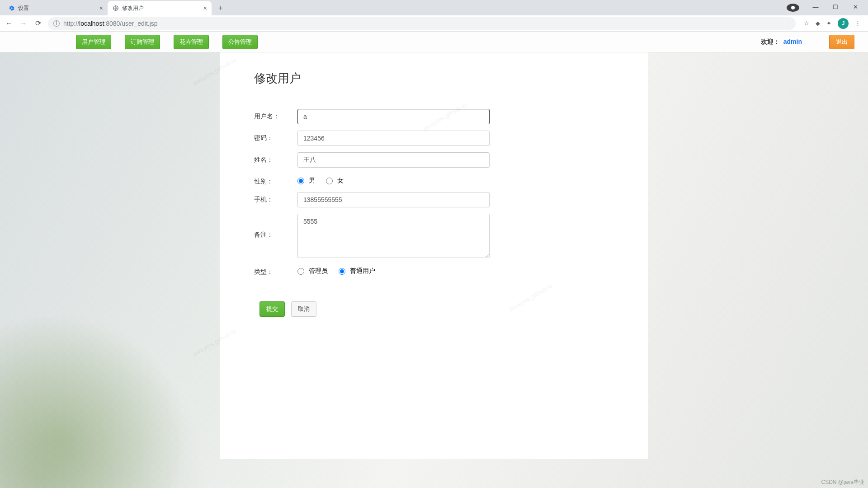 This screenshot has width=868, height=488. I want to click on minimize-icon: —, so click(816, 8).